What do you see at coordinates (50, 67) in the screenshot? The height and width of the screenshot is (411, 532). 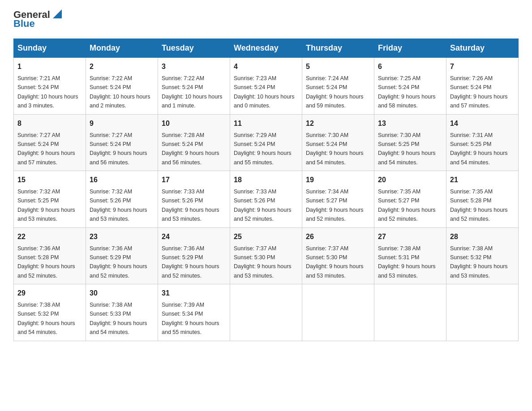 I see `day-number: 1` at bounding box center [50, 67].